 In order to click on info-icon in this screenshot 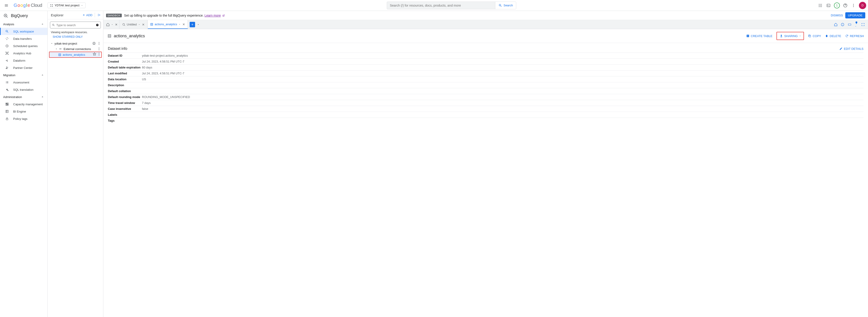, I will do `click(842, 24)`.